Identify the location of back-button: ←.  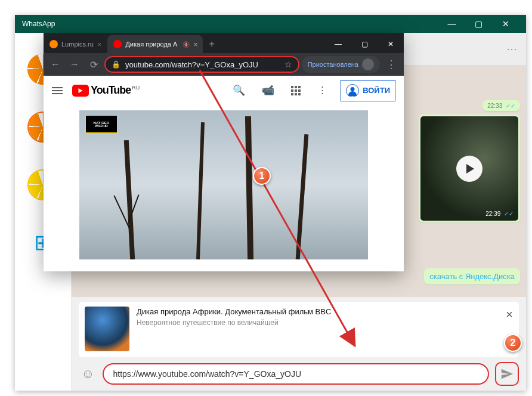
(55, 64).